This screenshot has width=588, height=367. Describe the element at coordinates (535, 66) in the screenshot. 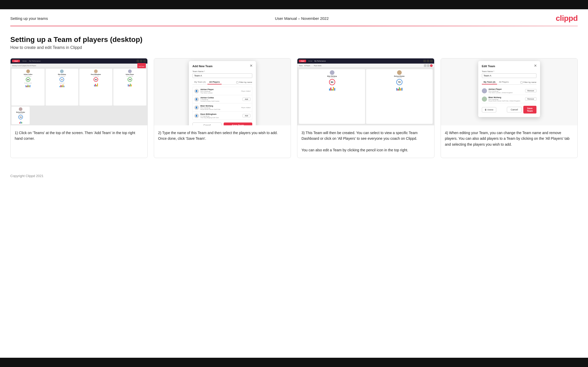

I see `edit-modal-close-icon: ✕` at that location.